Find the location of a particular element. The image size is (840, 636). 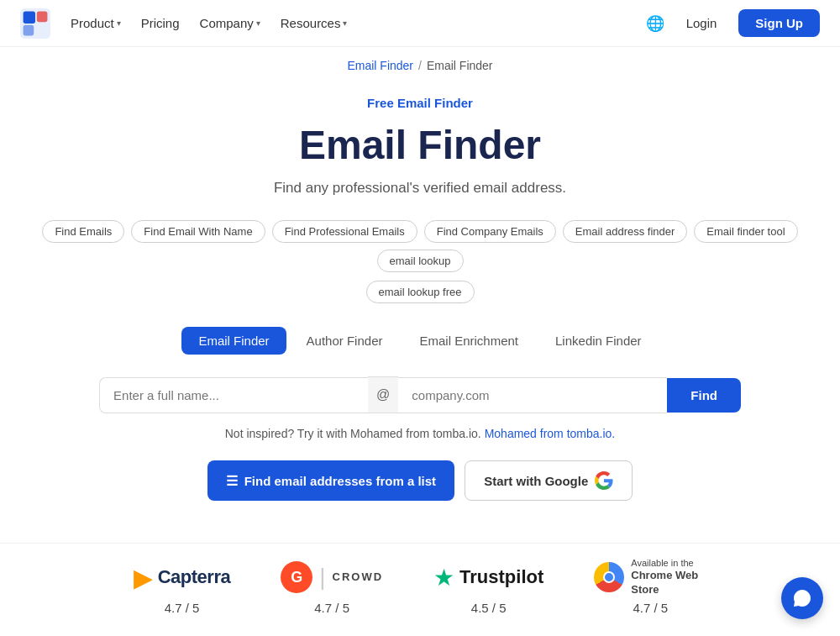

rating-capterra: ▶ Capterra 4.7 / 5 is located at coordinates (181, 588).